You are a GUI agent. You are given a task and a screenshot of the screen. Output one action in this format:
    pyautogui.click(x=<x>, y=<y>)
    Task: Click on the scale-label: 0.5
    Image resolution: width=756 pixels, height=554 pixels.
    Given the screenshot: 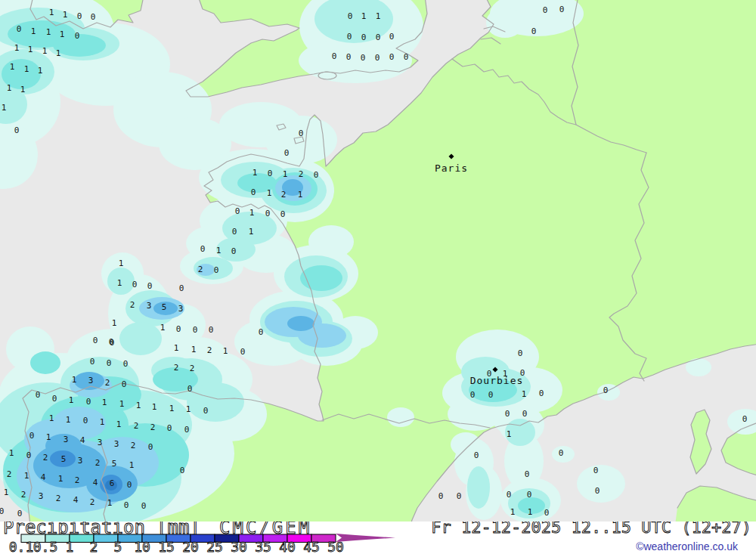 What is the action you would take?
    pyautogui.click(x=45, y=546)
    